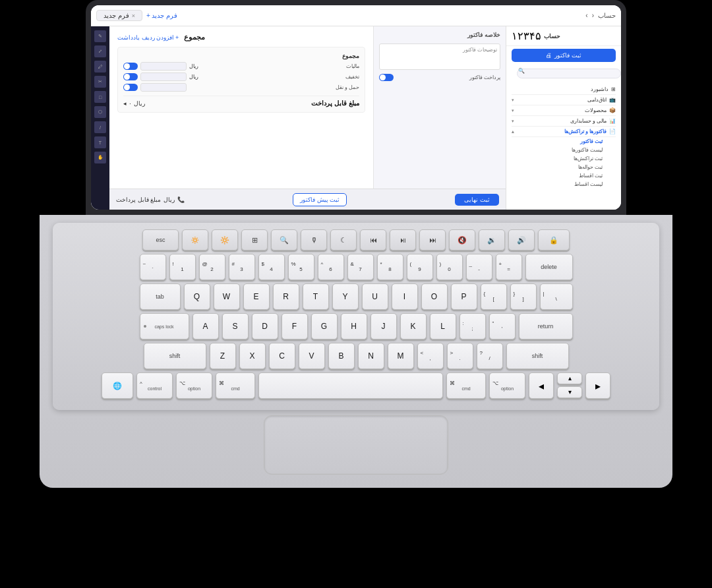 The width and height of the screenshot is (712, 588). I want to click on backtick-key: ~ `, so click(153, 267).